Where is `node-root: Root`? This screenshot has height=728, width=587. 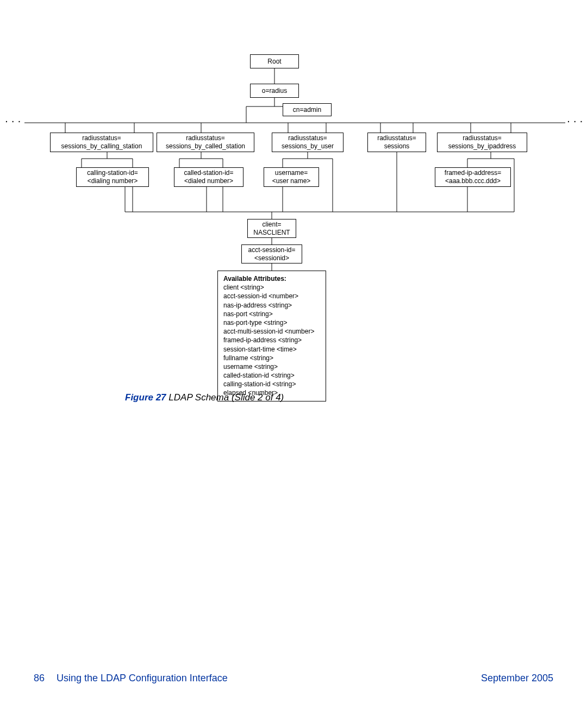 node-root: Root is located at coordinates (274, 61).